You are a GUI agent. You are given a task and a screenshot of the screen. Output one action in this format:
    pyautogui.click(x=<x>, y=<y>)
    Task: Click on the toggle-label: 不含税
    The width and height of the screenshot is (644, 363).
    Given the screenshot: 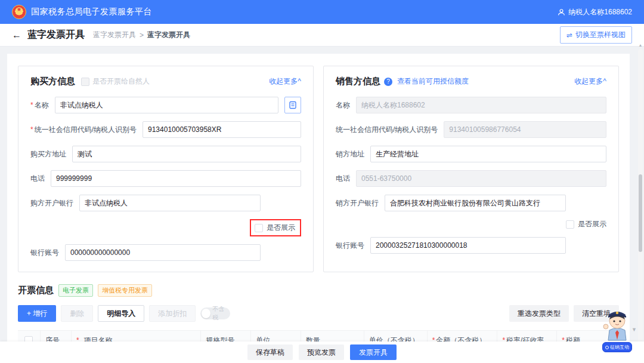 What is the action you would take?
    pyautogui.click(x=221, y=313)
    